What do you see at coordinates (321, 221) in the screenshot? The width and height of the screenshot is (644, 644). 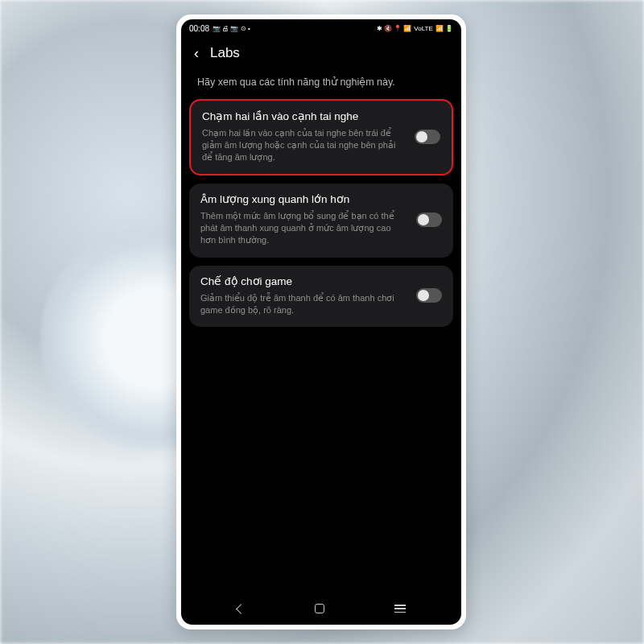 I see `setting-louder-ambient: Âm lượng xung quanh lớn hơn Thêm một mức…` at bounding box center [321, 221].